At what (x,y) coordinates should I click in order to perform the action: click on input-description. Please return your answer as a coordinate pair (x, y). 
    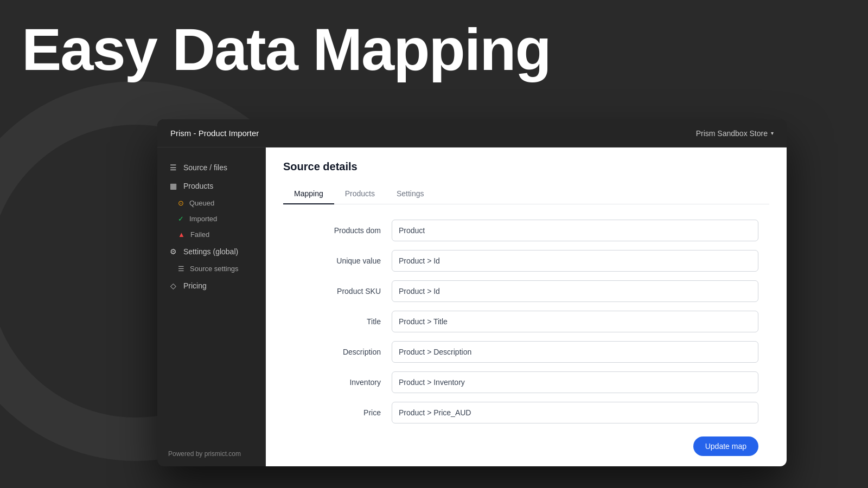
    Looking at the image, I should click on (575, 352).